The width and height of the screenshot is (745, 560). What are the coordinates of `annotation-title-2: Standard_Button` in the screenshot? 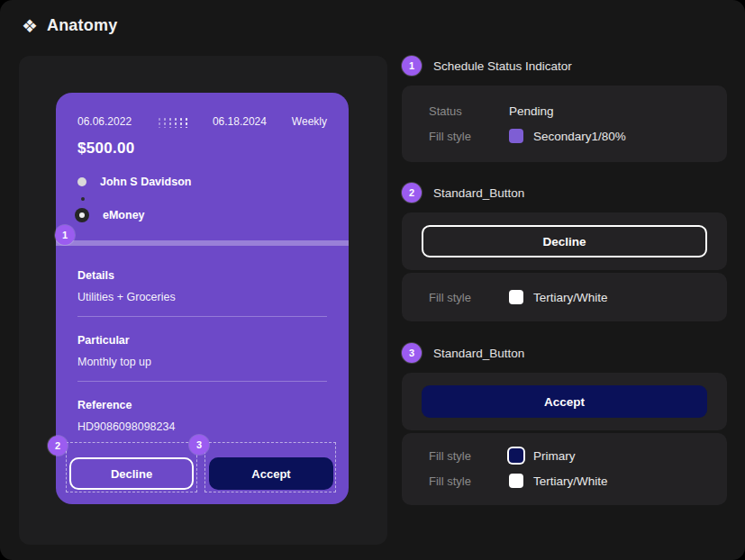 It's located at (479, 193).